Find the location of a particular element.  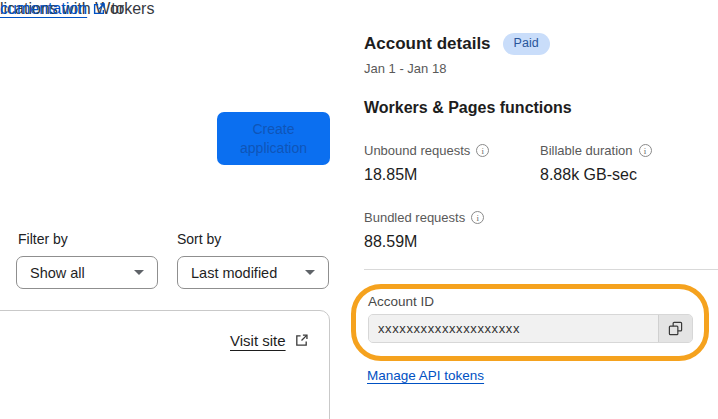

stat-label-text: Unbound requests is located at coordinates (417, 150).